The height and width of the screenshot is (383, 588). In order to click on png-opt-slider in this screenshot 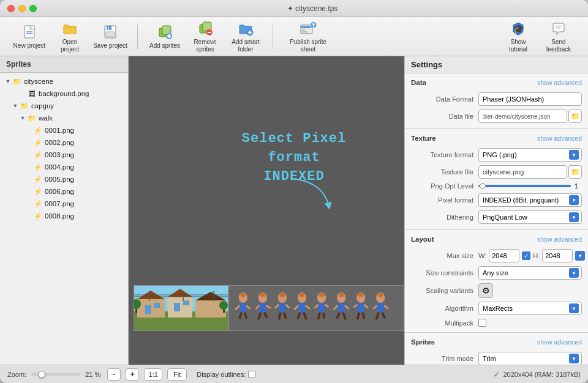, I will do `click(524, 186)`.